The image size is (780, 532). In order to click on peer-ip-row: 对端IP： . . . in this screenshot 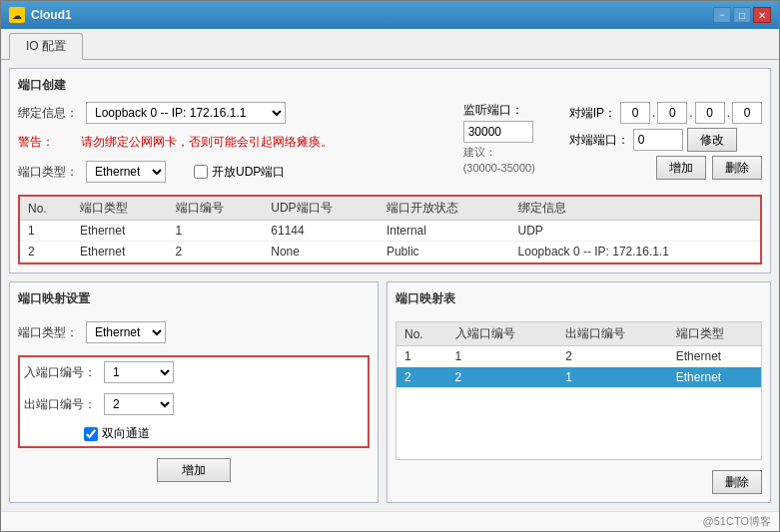, I will do `click(665, 113)`.